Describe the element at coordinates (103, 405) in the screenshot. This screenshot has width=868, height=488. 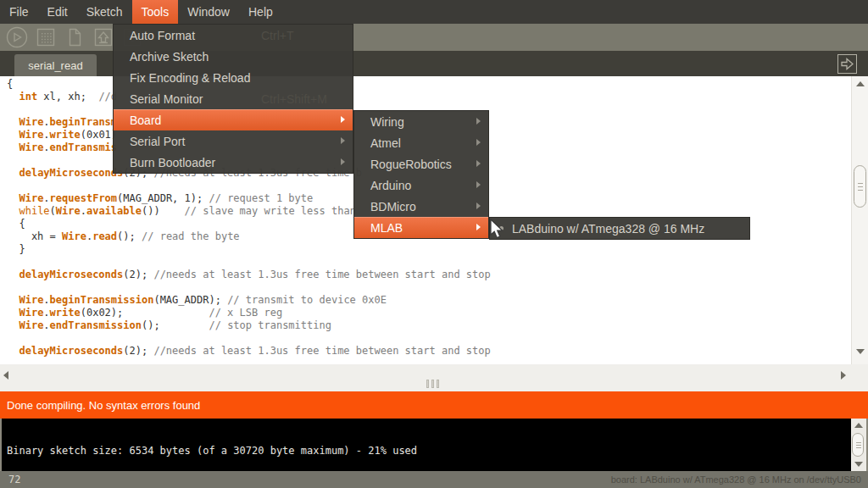
I see `status-message: Done compiling. No syntax errors found` at that location.